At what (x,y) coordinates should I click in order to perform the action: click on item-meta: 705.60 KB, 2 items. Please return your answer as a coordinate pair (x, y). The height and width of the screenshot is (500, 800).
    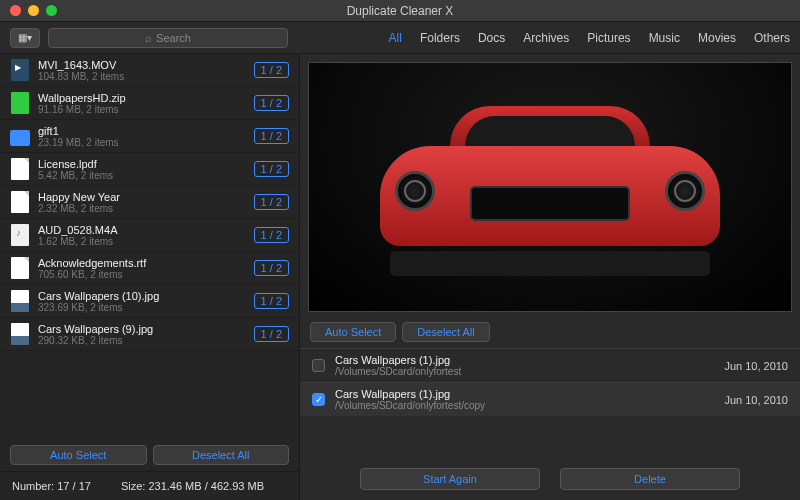
    Looking at the image, I should click on (142, 274).